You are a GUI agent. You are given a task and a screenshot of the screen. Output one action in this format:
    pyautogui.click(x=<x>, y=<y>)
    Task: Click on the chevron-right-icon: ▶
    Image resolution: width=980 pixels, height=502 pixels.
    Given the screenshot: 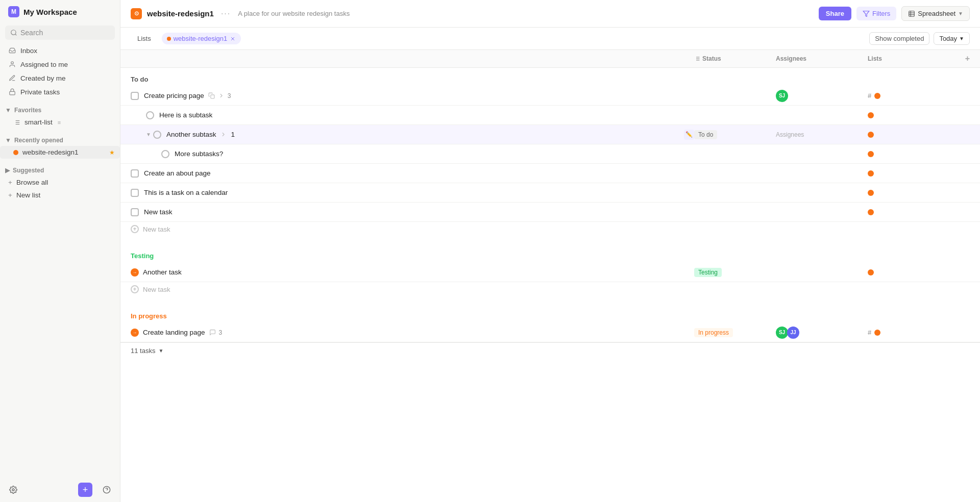 What is the action you would take?
    pyautogui.click(x=7, y=170)
    